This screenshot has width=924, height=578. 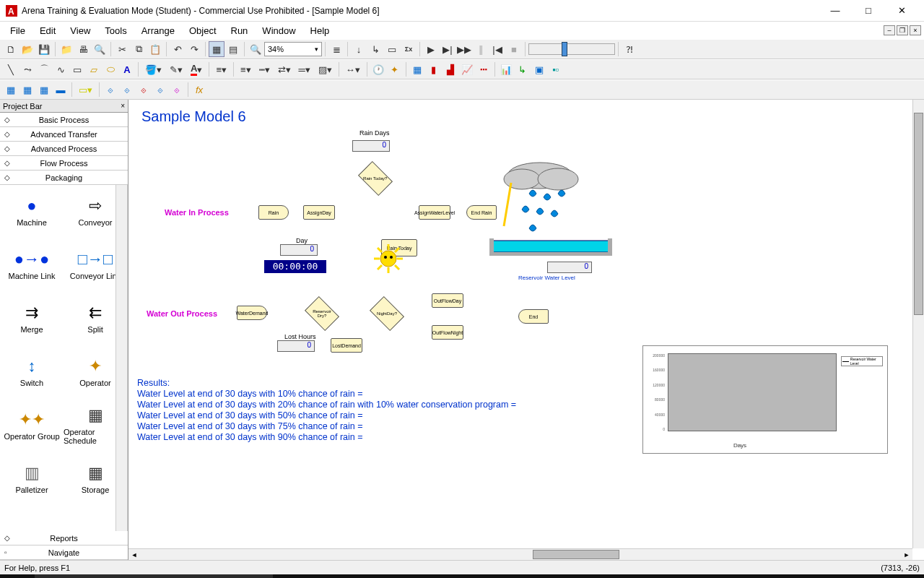 I want to click on polygon-tool: ▱, so click(x=94, y=69).